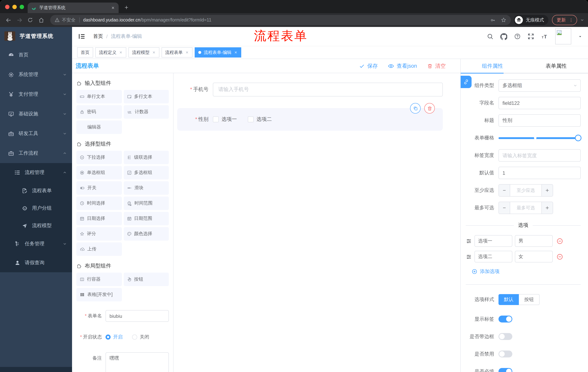  I want to click on stepper-placeholder: 最多可选, so click(526, 208).